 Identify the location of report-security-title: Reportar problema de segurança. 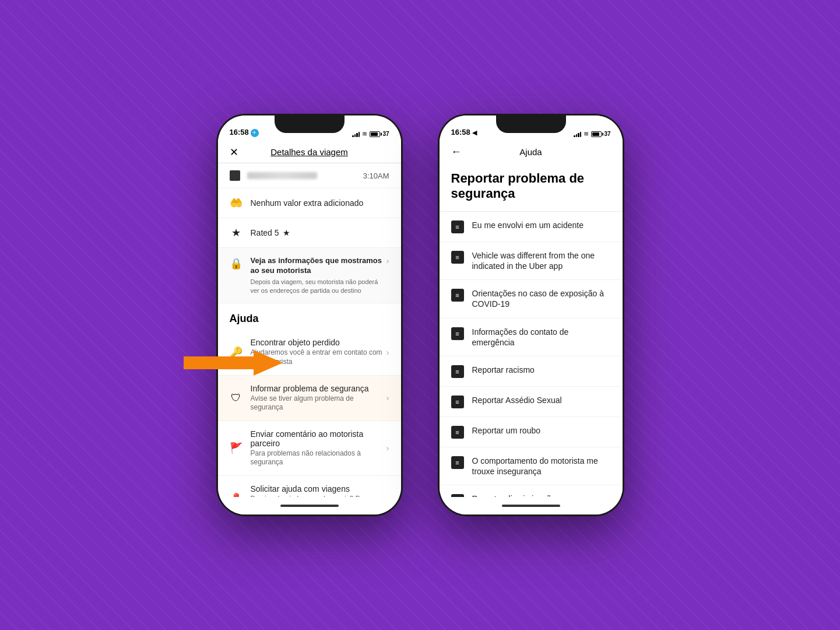
(531, 188).